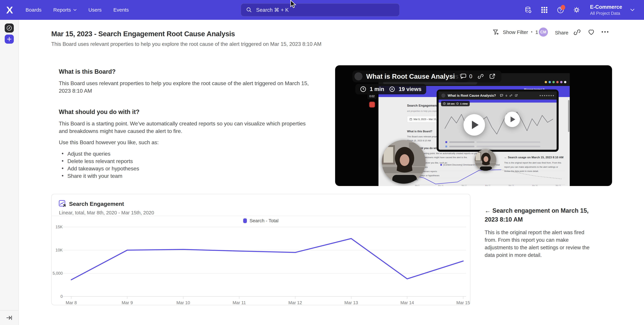 The width and height of the screenshot is (644, 325). Describe the element at coordinates (65, 10) in the screenshot. I see `nav-item-reports: Reports` at that location.